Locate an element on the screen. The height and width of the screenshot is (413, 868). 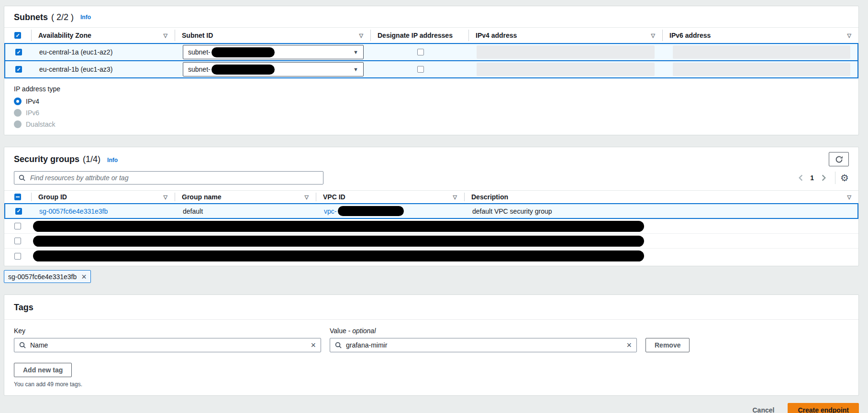
column-header-description: Description ▽ is located at coordinates (661, 197).